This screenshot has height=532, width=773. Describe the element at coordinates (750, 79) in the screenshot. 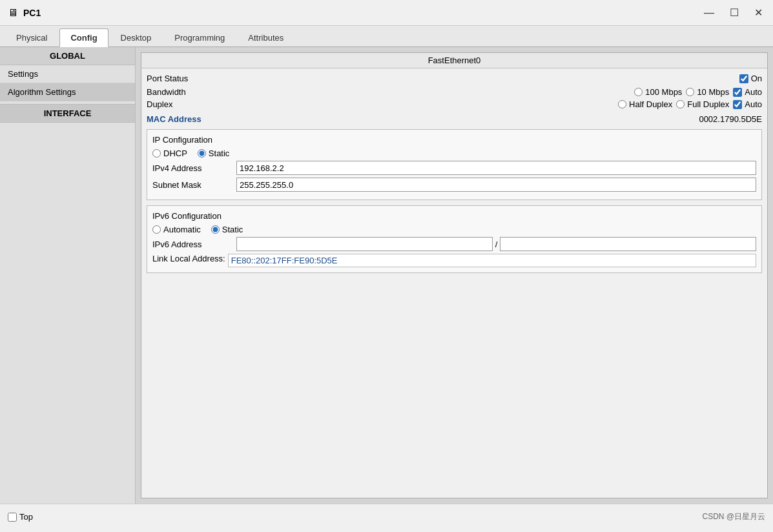

I see `port-status-controls: On` at that location.